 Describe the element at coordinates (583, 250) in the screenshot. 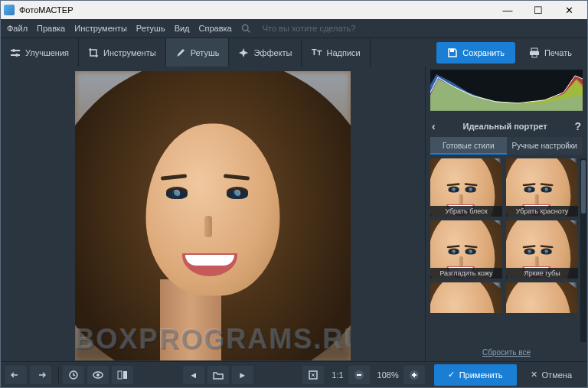

I see `preset-scrollbar` at that location.